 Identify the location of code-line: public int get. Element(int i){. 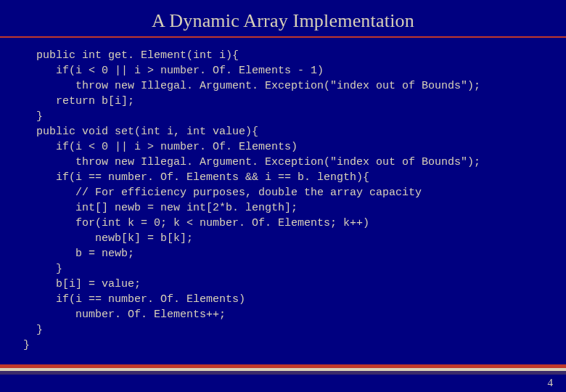
(131, 55).